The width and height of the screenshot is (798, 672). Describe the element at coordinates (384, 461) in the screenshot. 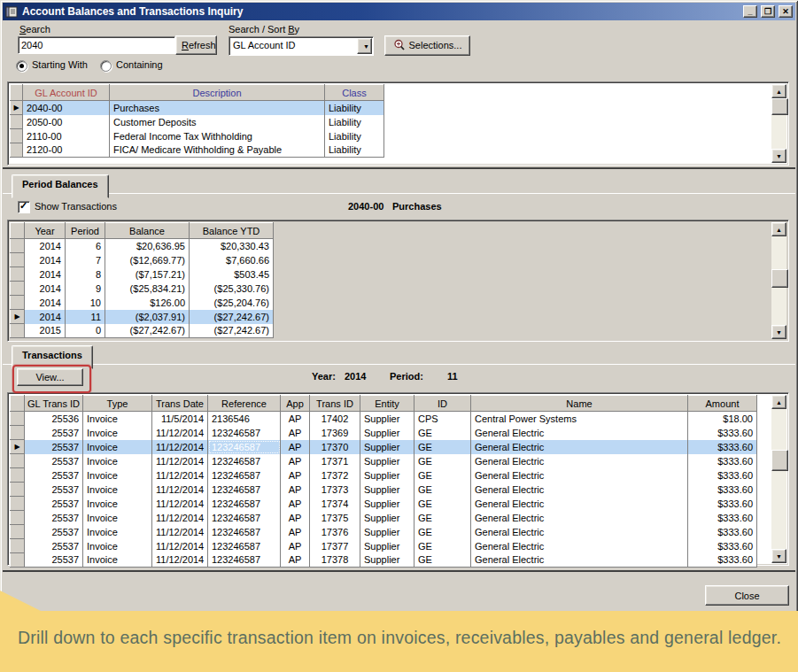

I see `table-row: 25537Invoice11/12/2014123246587AP17371Su…` at that location.